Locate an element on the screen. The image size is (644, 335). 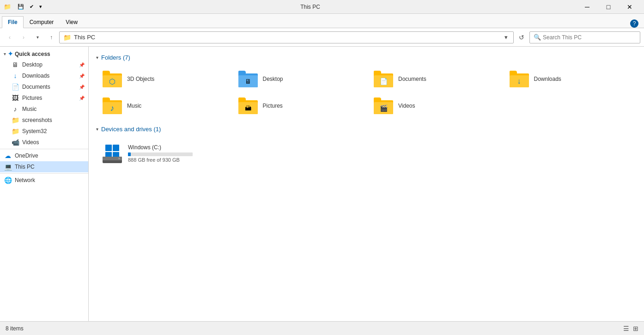
folder-item-3dobjects: 3D Objects is located at coordinates (163, 79).